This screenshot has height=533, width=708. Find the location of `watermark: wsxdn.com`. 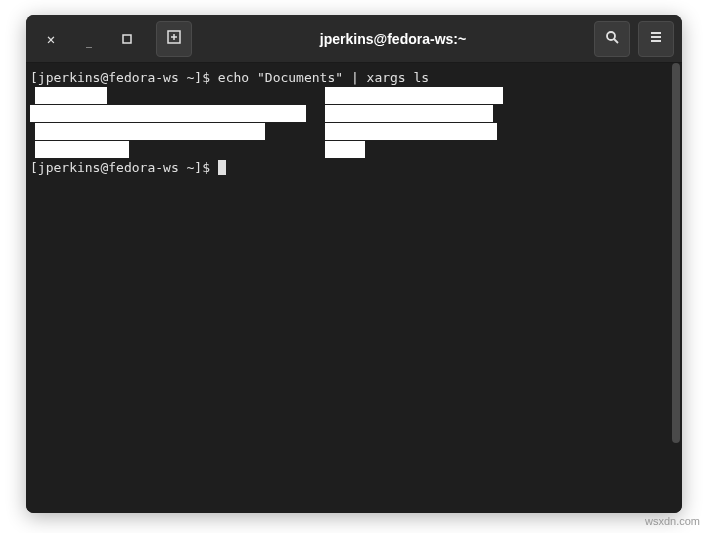

watermark: wsxdn.com is located at coordinates (672, 521).